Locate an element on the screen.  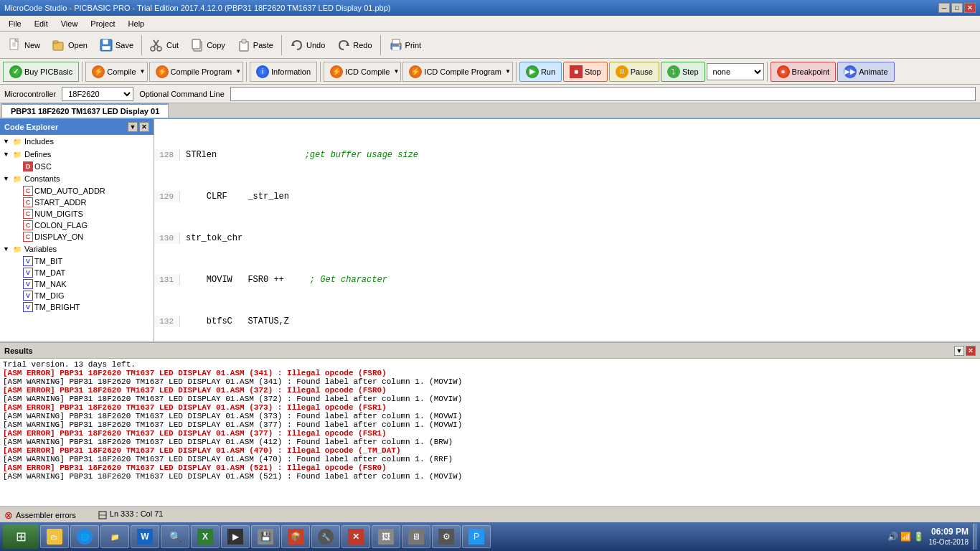
sidebar-item-tm-bright: V TM_BRIGHT is located at coordinates (77, 307).